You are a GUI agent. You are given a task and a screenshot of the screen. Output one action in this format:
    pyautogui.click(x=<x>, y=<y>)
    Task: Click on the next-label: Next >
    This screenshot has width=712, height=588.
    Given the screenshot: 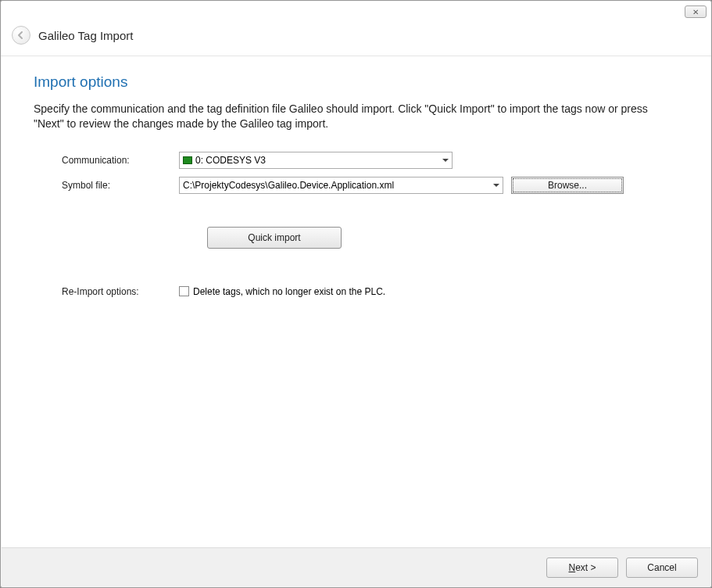 What is the action you would take?
    pyautogui.click(x=581, y=568)
    